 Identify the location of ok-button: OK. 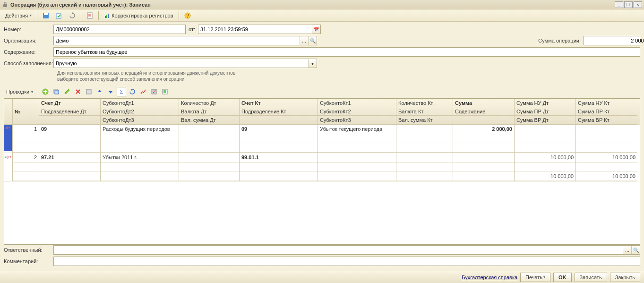
(562, 277).